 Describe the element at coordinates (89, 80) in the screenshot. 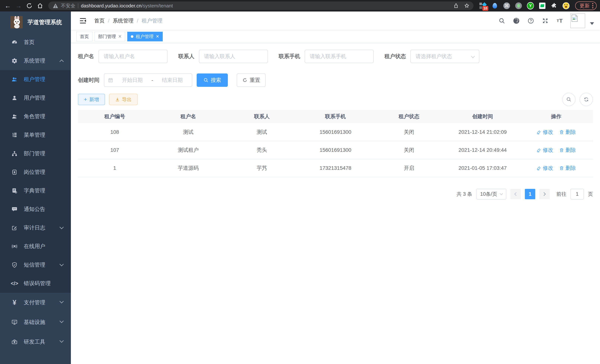

I see `create-time-label: 创建时间` at that location.